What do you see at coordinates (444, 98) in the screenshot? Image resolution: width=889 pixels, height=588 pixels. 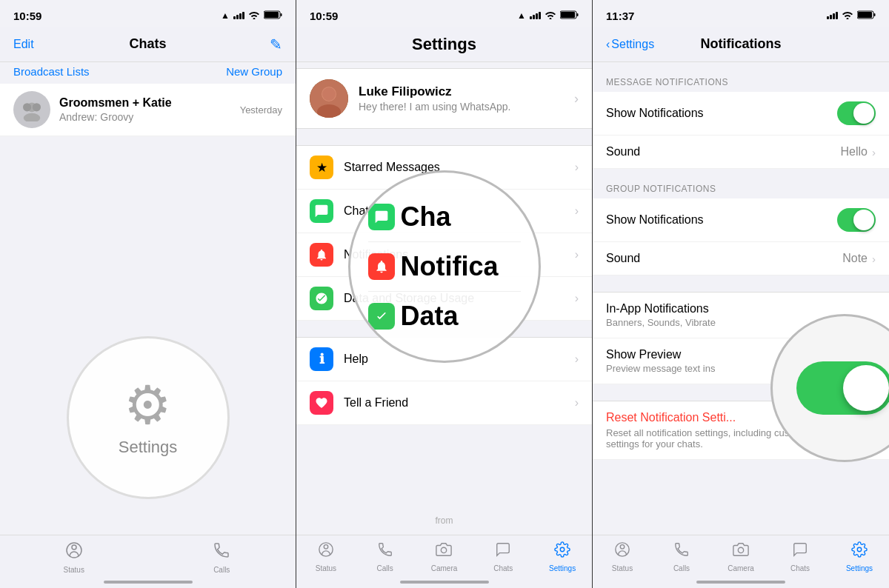 I see `profile-row: Luke Filipowicz Hey there! I am using Wh…` at bounding box center [444, 98].